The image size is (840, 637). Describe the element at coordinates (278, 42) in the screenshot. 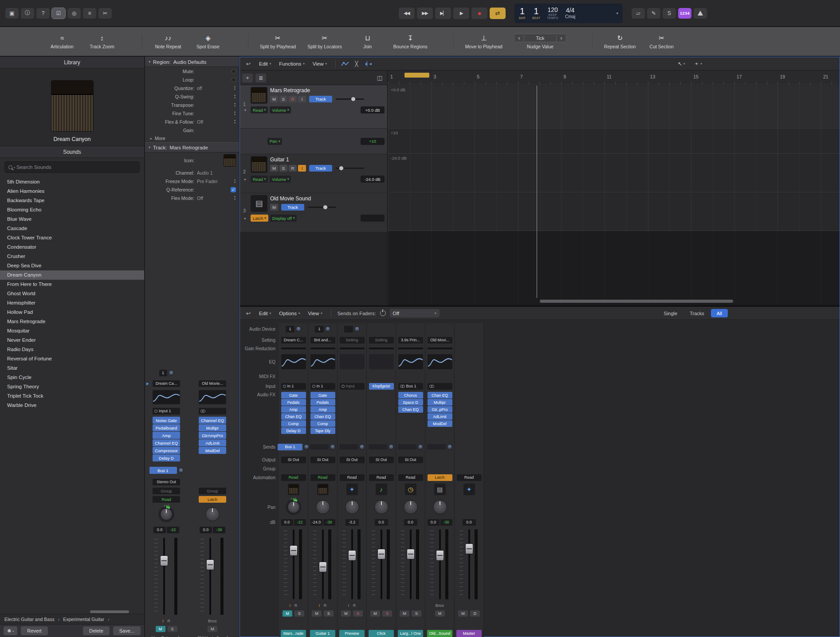

I see `split-by-playhead-button: ✂Split by Playhead` at that location.